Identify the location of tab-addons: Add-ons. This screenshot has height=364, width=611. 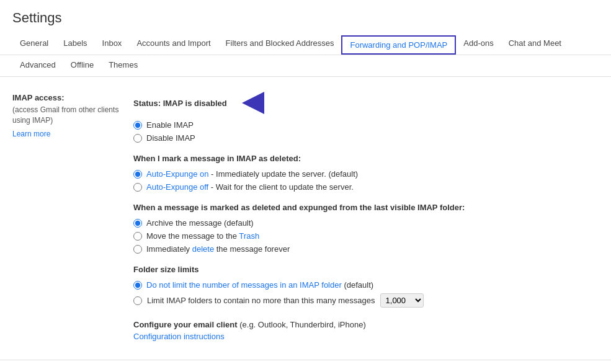
(478, 44).